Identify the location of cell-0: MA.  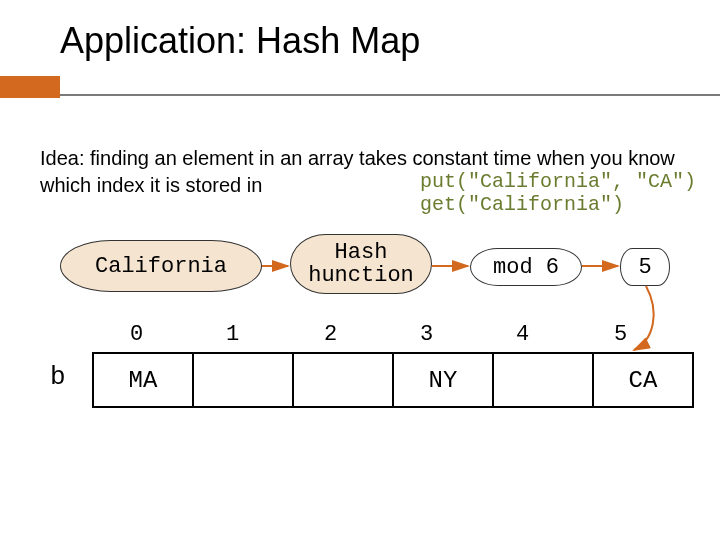
(143, 380).